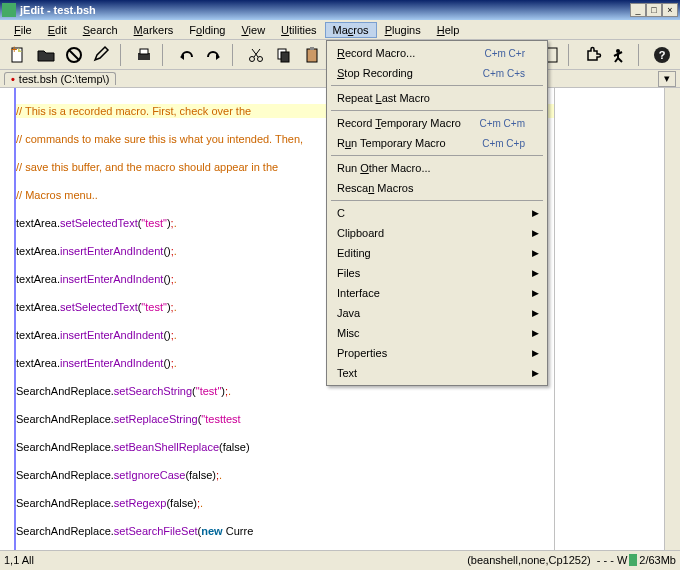 Image resolution: width=680 pixels, height=570 pixels. What do you see at coordinates (667, 79) in the screenshot?
I see `buffer-dropdown-button: ▾` at bounding box center [667, 79].